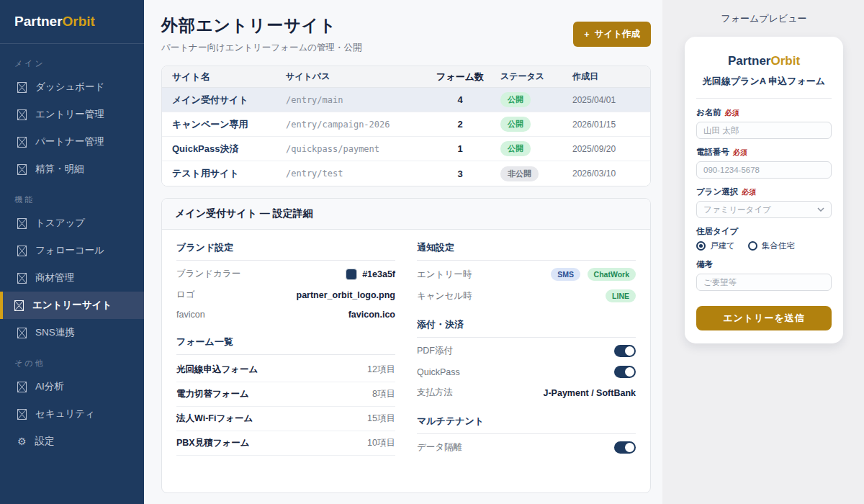 The image size is (864, 504). What do you see at coordinates (72, 223) in the screenshot?
I see `sidebar-item-toss-up: トスアップ` at bounding box center [72, 223].